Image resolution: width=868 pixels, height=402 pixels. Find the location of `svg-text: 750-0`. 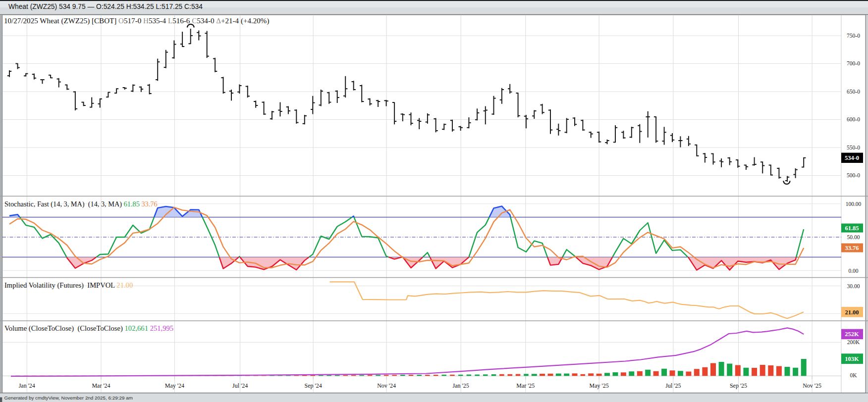

svg-text: 750-0 is located at coordinates (853, 36).